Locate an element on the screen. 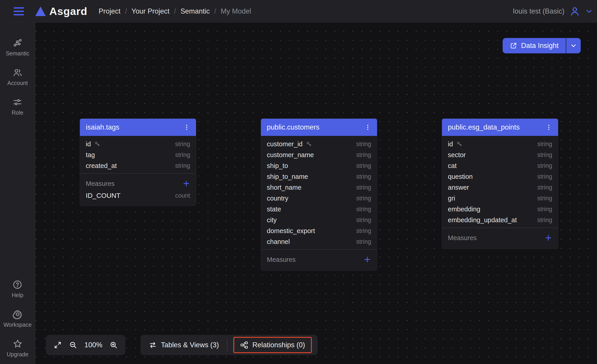 The height and width of the screenshot is (364, 597). zoom-level-value: 100% is located at coordinates (93, 345).